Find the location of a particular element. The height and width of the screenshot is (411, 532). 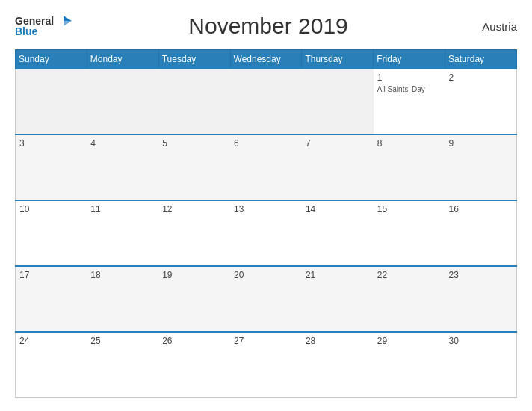

day-number: 9 is located at coordinates (481, 143).